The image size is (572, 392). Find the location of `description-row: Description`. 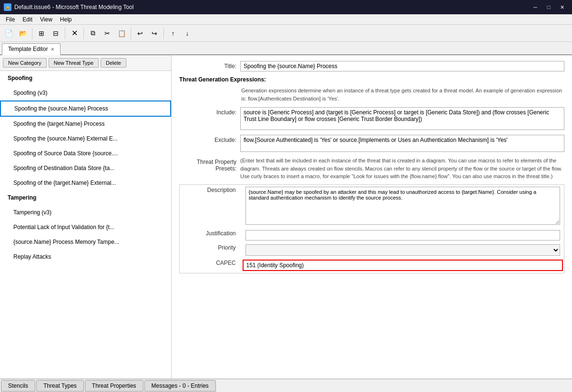

description-row: Description is located at coordinates (372, 206).